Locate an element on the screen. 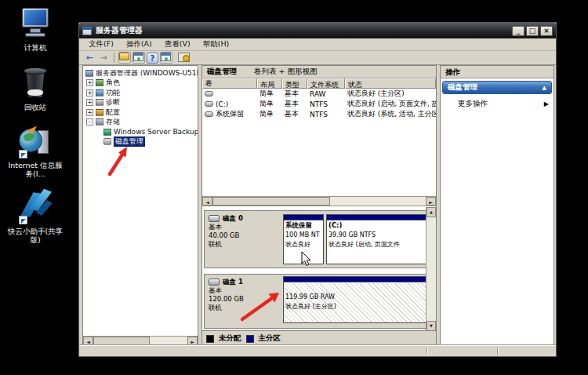  close-button: × is located at coordinates (546, 31).